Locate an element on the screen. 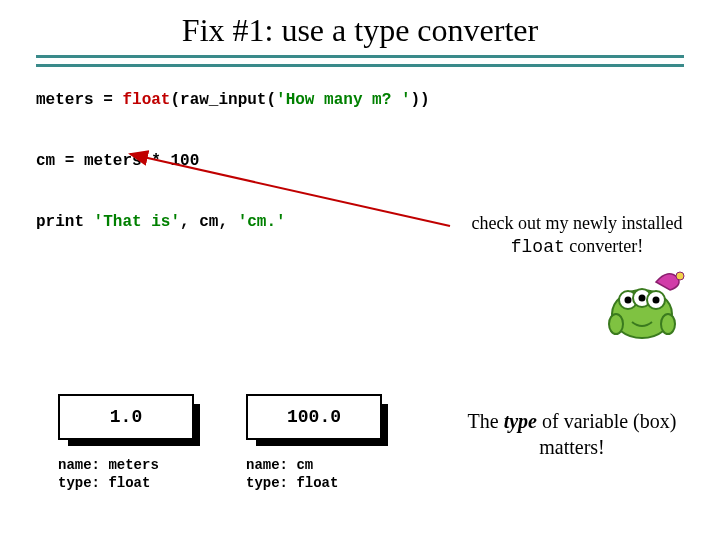 Image resolution: width=720 pixels, height=540 pixels. footer-pre: The is located at coordinates (486, 421).